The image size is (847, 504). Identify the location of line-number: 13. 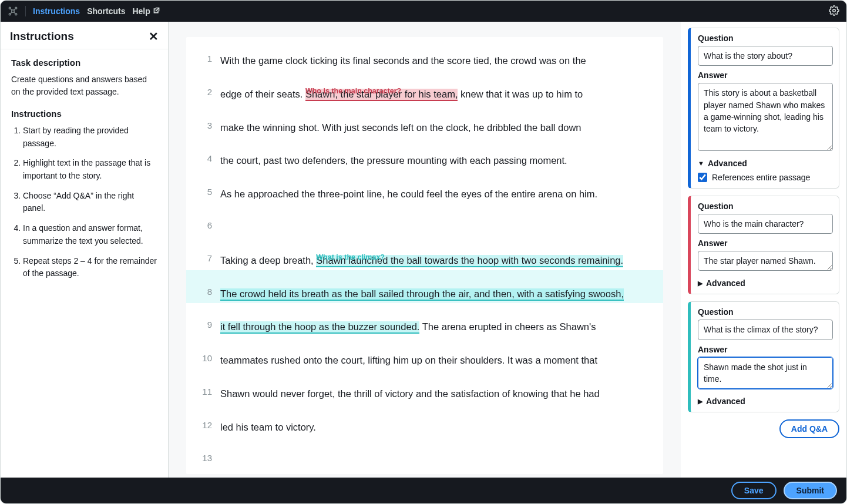
(203, 450).